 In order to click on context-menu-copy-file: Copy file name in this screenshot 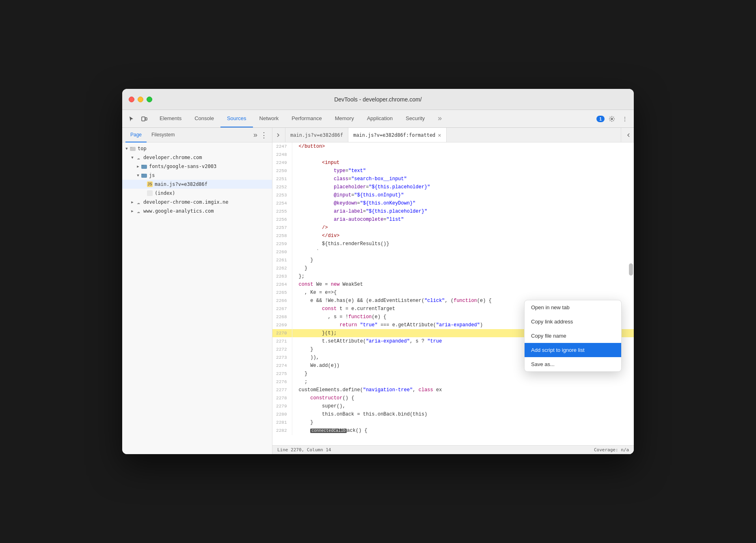, I will do `click(573, 336)`.